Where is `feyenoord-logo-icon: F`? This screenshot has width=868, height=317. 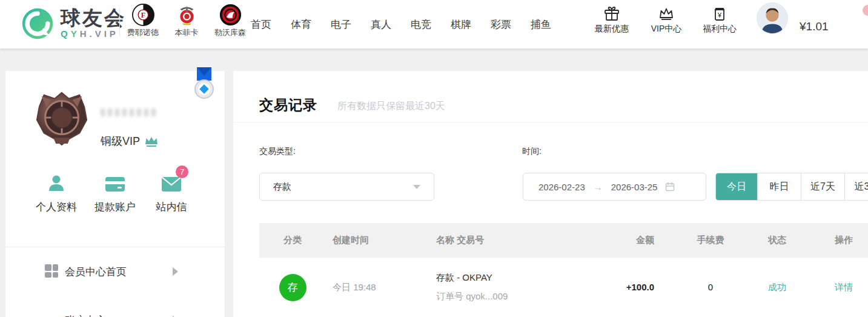 feyenoord-logo-icon: F is located at coordinates (143, 15).